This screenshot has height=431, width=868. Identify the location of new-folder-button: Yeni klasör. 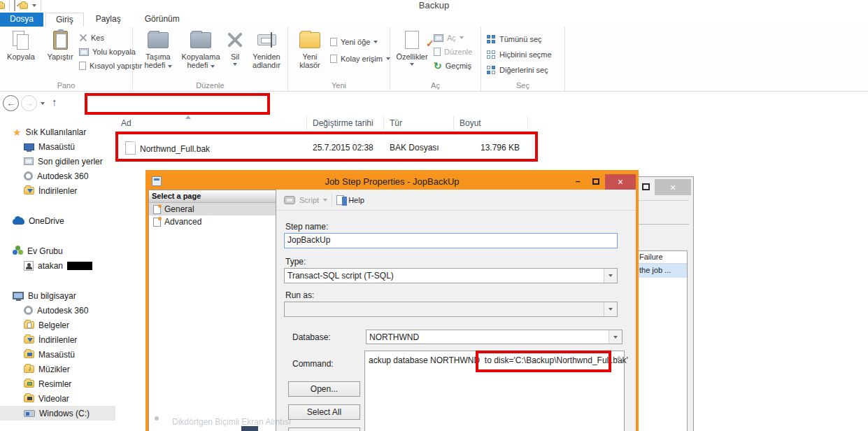
(310, 49).